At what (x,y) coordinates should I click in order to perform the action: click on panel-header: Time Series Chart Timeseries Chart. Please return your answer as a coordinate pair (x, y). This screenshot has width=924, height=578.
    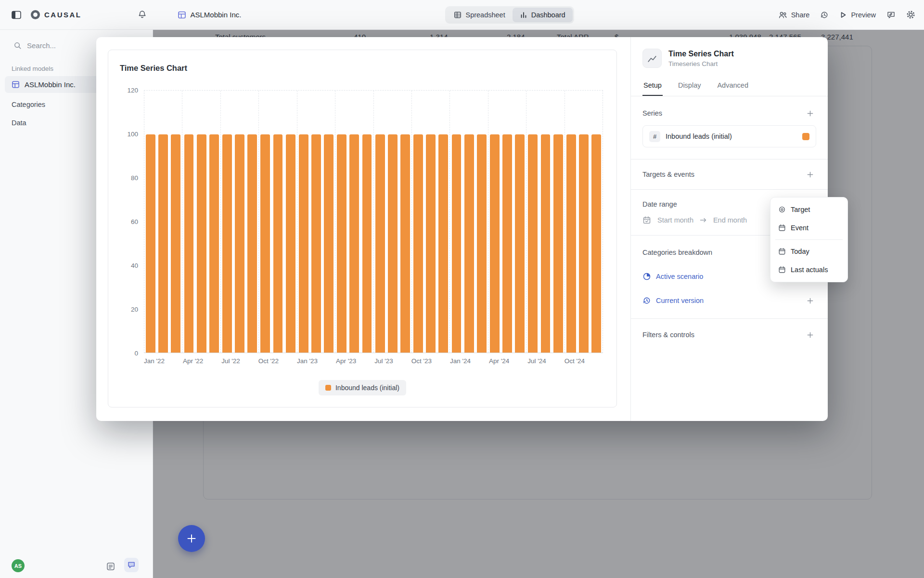
    Looking at the image, I should click on (730, 58).